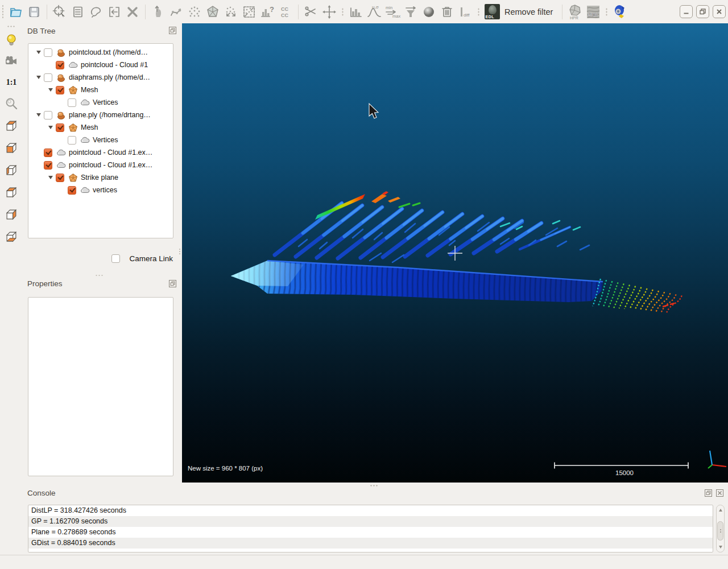 The image size is (728, 569). What do you see at coordinates (173, 283) in the screenshot?
I see `properties-float-icon` at bounding box center [173, 283].